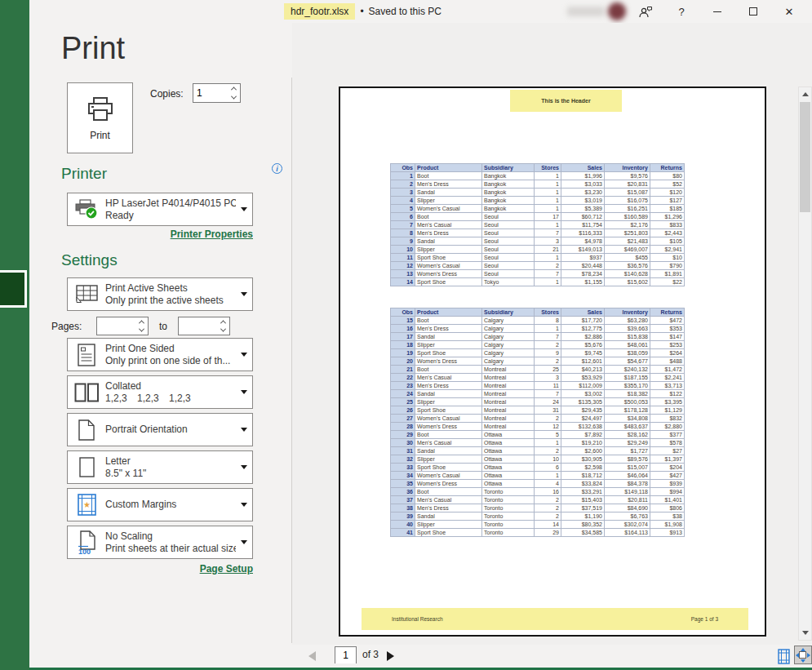 The image size is (812, 670). Describe the element at coordinates (13, 289) in the screenshot. I see `sidebar-active-item` at that location.